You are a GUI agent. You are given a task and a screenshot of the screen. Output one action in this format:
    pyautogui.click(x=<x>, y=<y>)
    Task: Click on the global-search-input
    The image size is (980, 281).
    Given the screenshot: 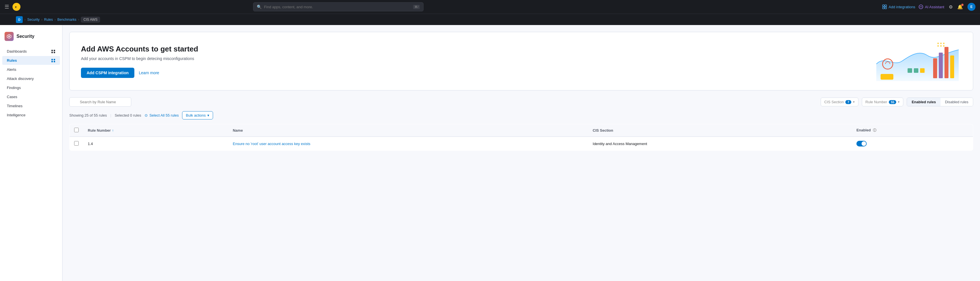 What is the action you would take?
    pyautogui.click(x=337, y=7)
    